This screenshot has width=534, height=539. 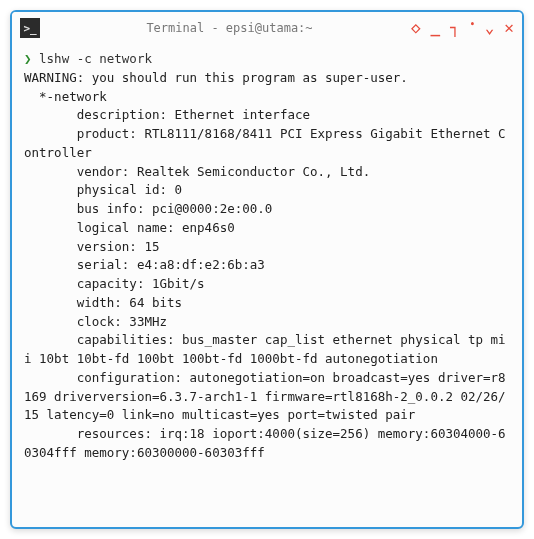 I want to click on command-text: lshw -c network, so click(x=96, y=58).